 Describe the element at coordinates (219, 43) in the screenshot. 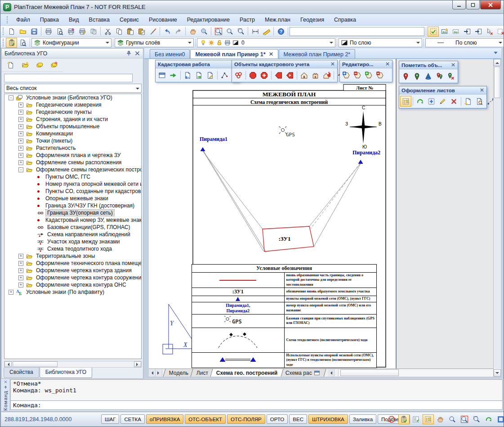

I see `layer-lock-button` at that location.